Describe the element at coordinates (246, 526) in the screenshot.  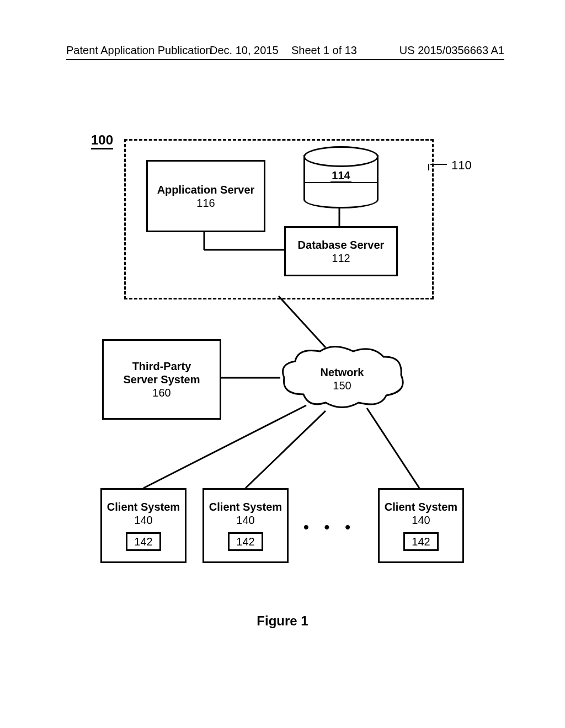
I see `client-system-2: Client System 140 142` at that location.